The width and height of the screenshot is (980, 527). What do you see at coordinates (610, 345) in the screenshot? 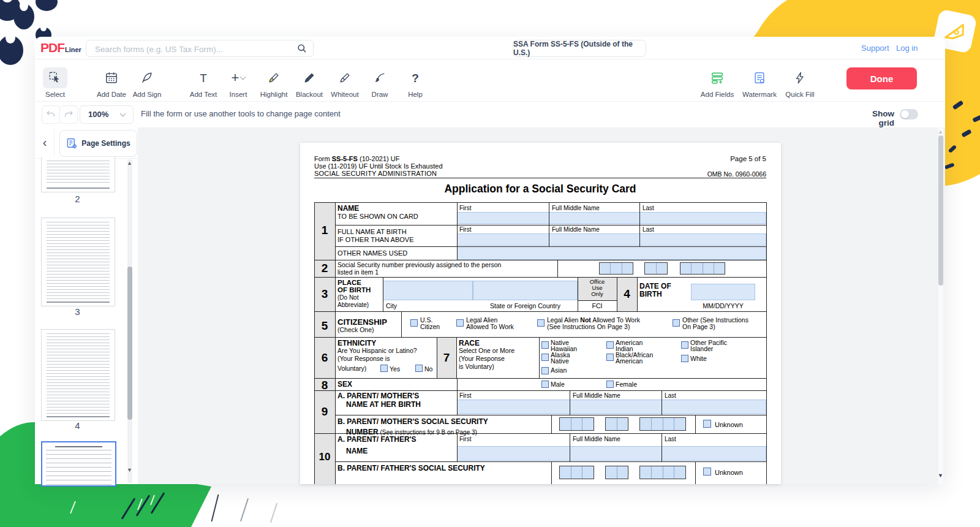
I see `checkbox-american-indian` at bounding box center [610, 345].